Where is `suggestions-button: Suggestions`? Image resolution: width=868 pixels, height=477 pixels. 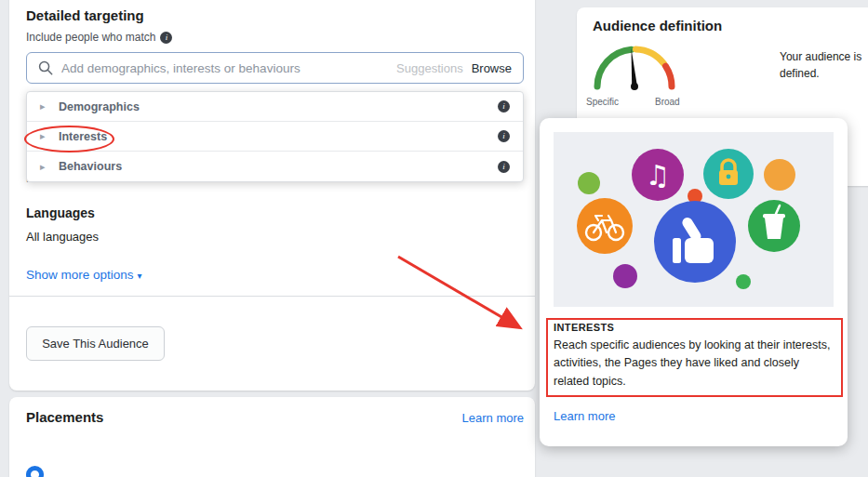
suggestions-button: Suggestions is located at coordinates (430, 69).